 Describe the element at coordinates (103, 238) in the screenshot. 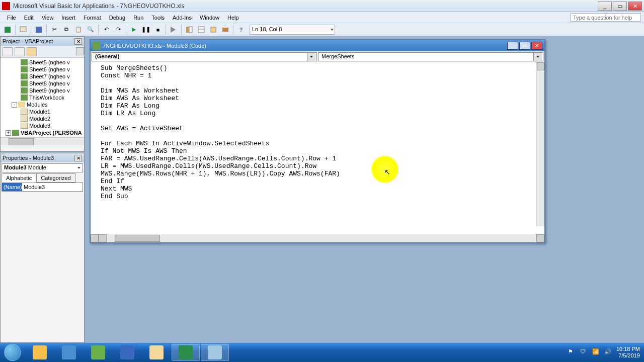

I see `full-module-view-icon` at that location.